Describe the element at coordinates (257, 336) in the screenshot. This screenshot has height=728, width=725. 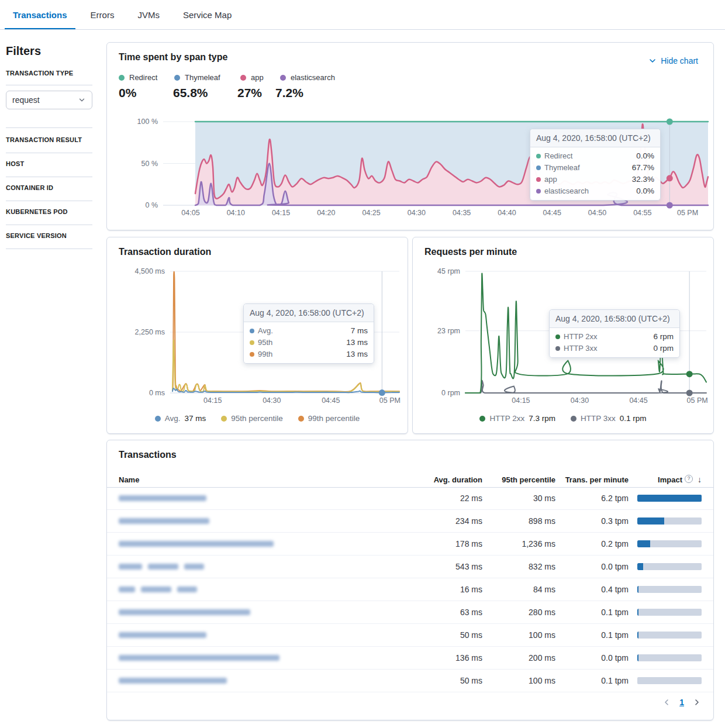
I see `transaction-duration-panel: Transaction duration 4,500 ms2,250 ms0 m…` at that location.